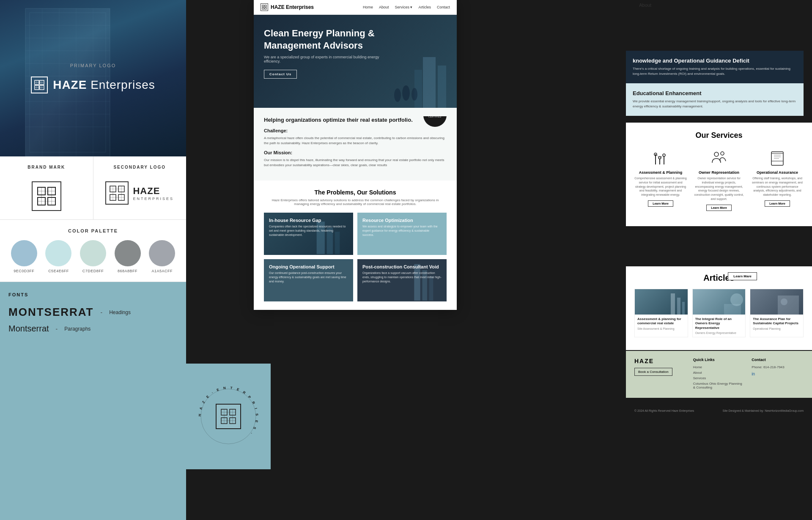  What do you see at coordinates (719, 360) in the screenshot?
I see `footer-quick-links-title: Quick Links` at bounding box center [719, 360].